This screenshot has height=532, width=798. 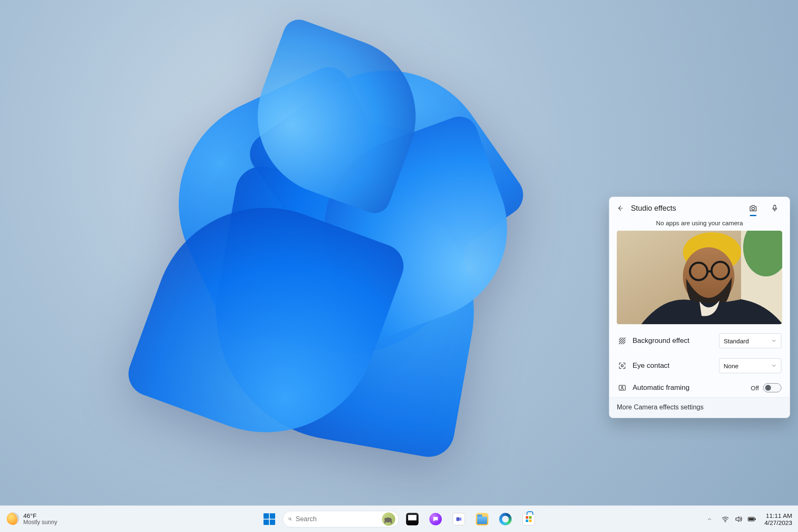 I want to click on weather-widget: 46°F Mostly sunny, so click(x=29, y=519).